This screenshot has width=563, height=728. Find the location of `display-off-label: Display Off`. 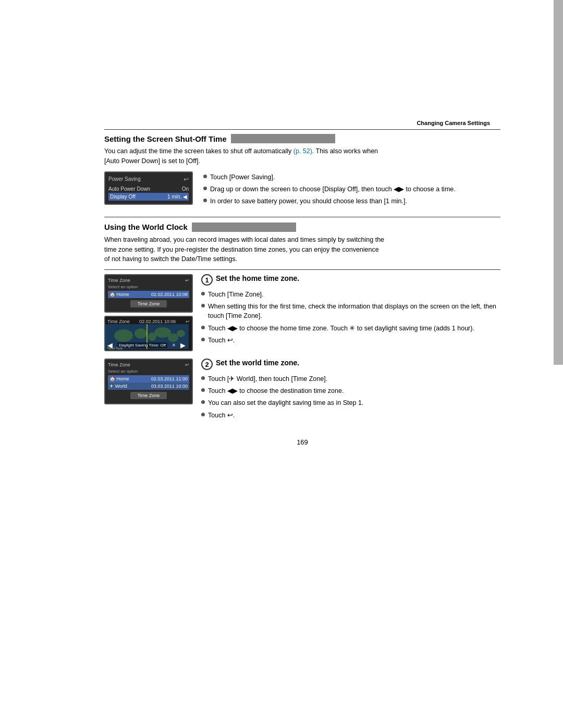

display-off-label: Display Off is located at coordinates (123, 197).